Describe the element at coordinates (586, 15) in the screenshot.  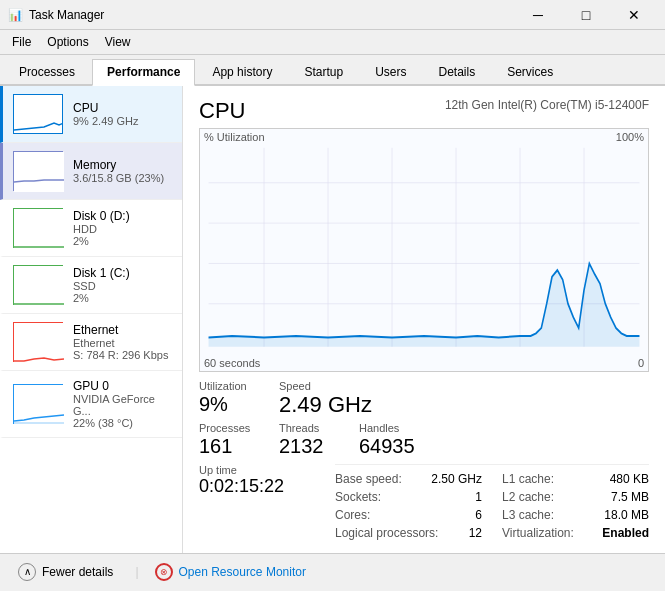
I see `title-controls: ─ □ ✕` at that location.